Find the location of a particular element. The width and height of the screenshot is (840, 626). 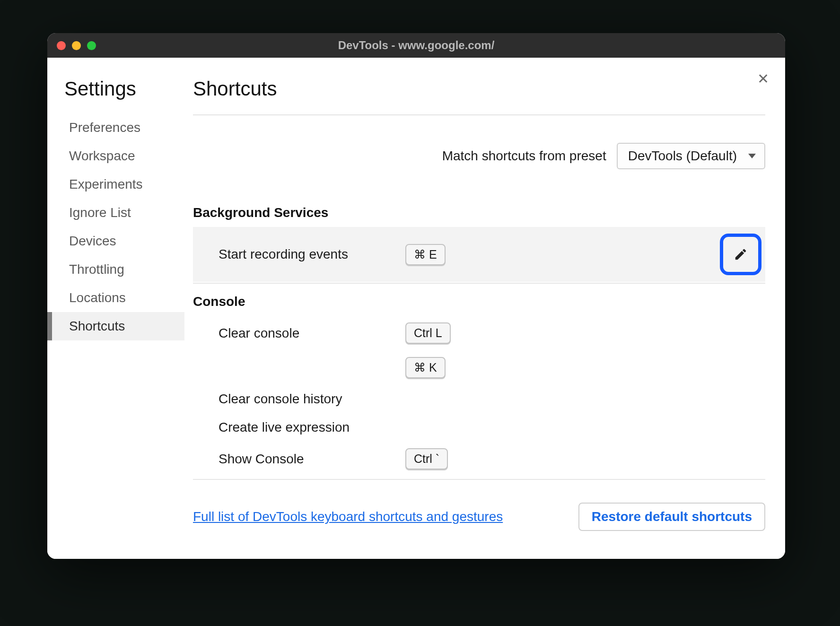

keyboard-shortcut: Ctrl ` is located at coordinates (427, 459).